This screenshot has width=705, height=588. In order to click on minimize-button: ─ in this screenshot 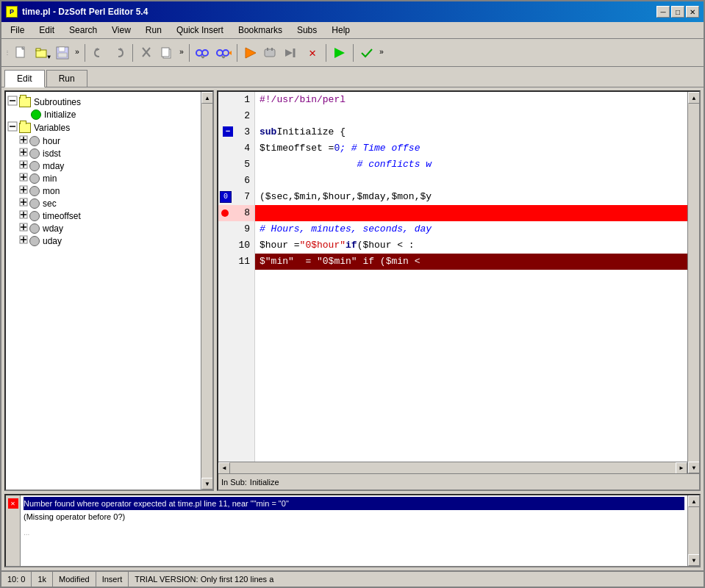, I will do `click(663, 12)`.